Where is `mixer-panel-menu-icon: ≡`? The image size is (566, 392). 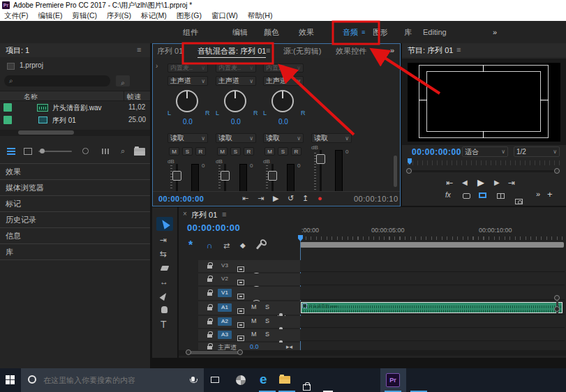 mixer-panel-menu-icon: ≡ is located at coordinates (268, 50).